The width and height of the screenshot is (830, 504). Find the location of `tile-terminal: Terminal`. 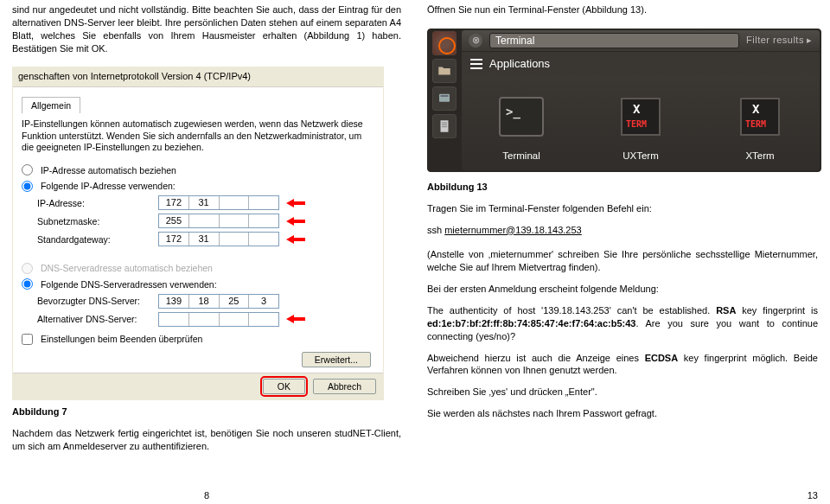

tile-terminal: Terminal is located at coordinates (521, 126).